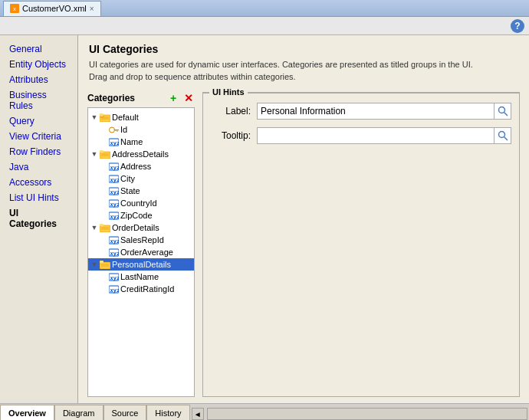 The width and height of the screenshot is (529, 420). I want to click on str-icon-orderaverage: xyz, so click(113, 252).